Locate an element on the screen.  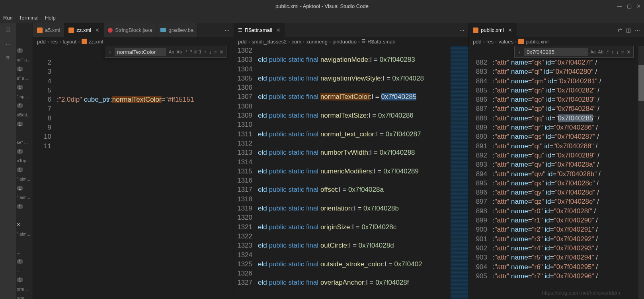
find-widget-3: › Aa Ab .* ↑ ↓ ≡ ✕ is located at coordinates (574, 52).